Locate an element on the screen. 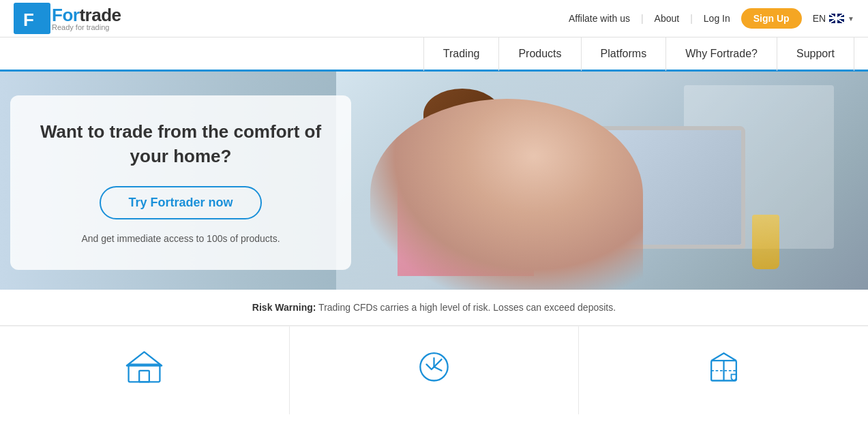 The image size is (868, 443). box-icon is located at coordinates (724, 365).